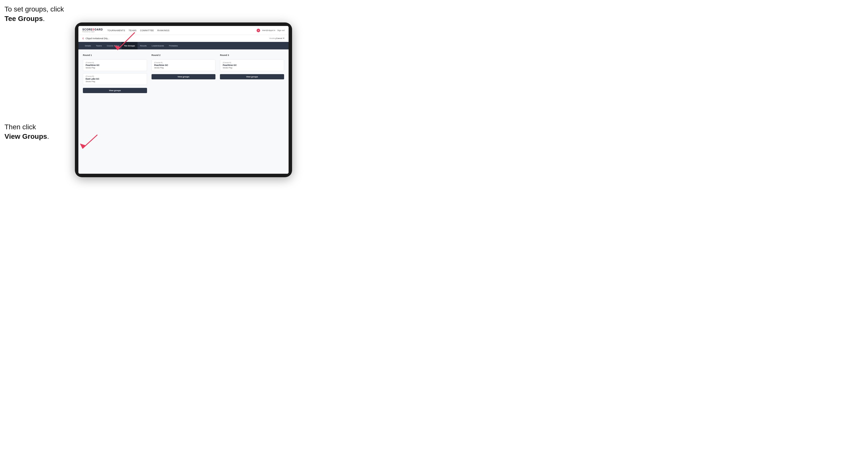 The width and height of the screenshot is (868, 467). Describe the element at coordinates (183, 38) in the screenshot. I see `sub-header: C Clippd Invitational (My... Hosting Can…` at that location.